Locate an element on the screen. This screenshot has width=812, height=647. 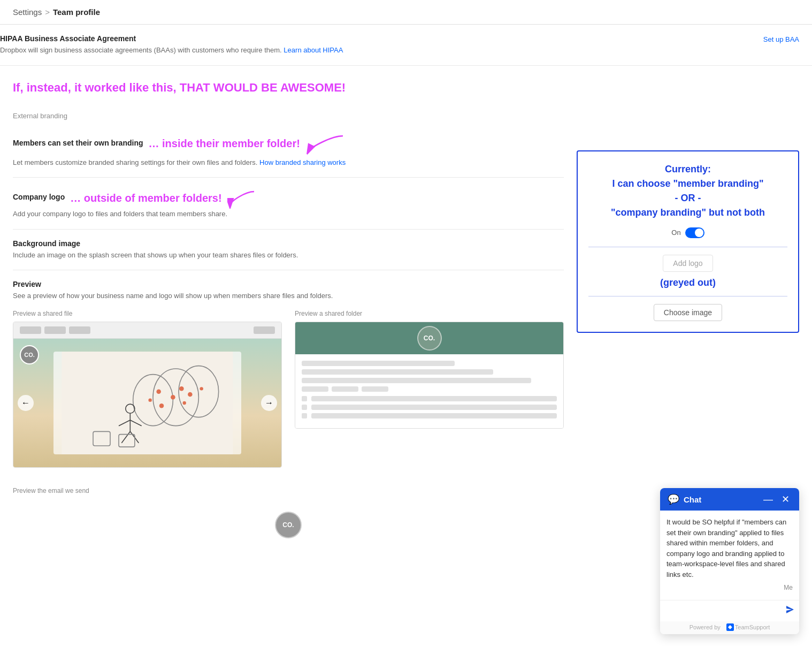
branded-sharing-link: How branded sharing works is located at coordinates (303, 163).